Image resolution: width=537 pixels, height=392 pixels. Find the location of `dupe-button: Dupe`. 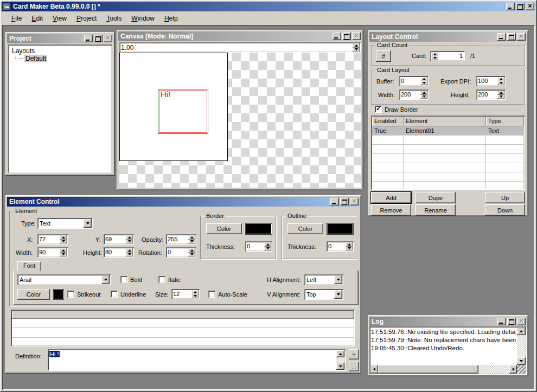

dupe-button: Dupe is located at coordinates (436, 197).